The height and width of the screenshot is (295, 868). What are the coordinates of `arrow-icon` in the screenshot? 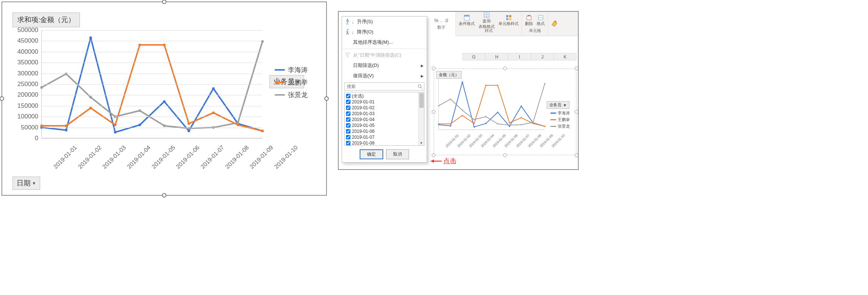 It's located at (436, 161).